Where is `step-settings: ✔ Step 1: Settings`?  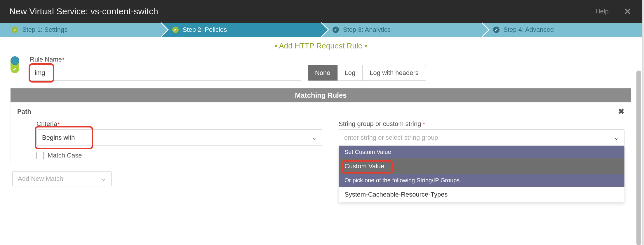 step-settings: ✔ Step 1: Settings is located at coordinates (80, 30).